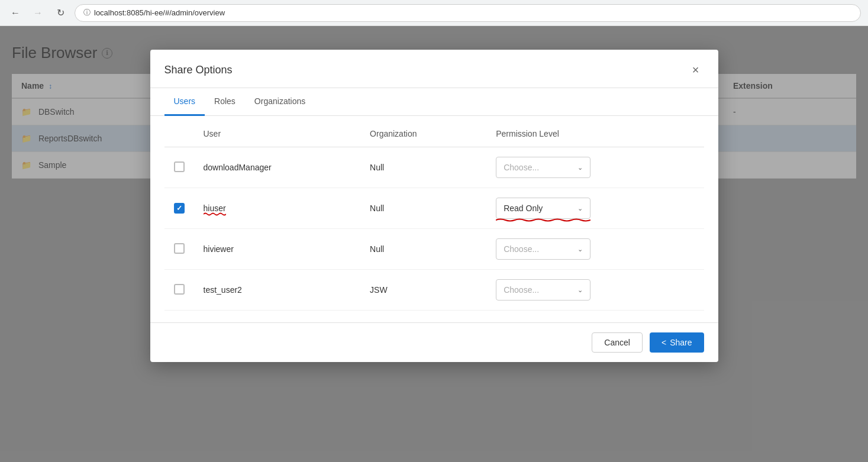 The image size is (868, 462). What do you see at coordinates (595, 134) in the screenshot?
I see `col-permission-level: Permission Level` at bounding box center [595, 134].